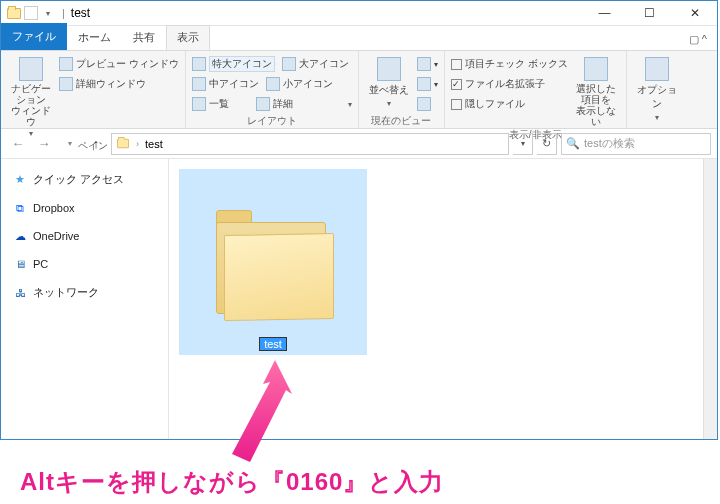 This screenshot has height=504, width=720. Describe the element at coordinates (402, 90) in the screenshot. I see `ribbon-group-currentview: 並べ替え ▾ ▾ ▾ 現在のビュー` at that location.